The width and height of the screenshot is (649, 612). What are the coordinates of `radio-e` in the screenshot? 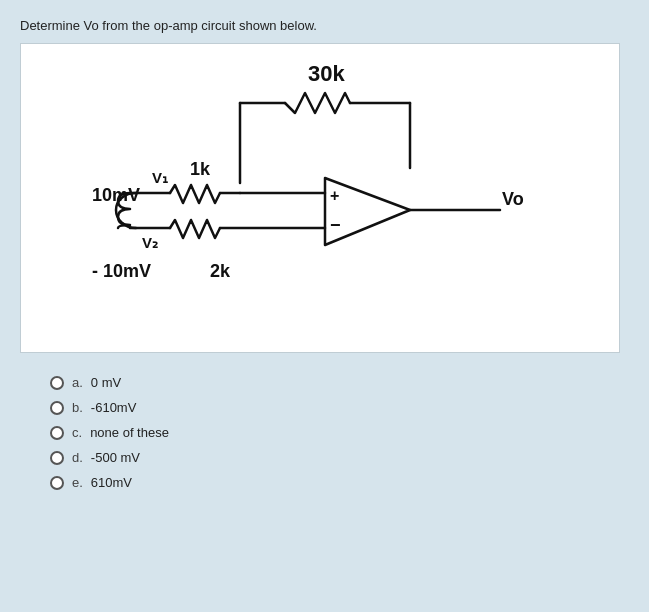 It's located at (57, 483).